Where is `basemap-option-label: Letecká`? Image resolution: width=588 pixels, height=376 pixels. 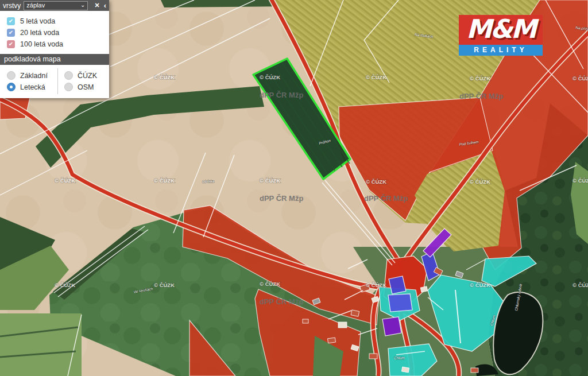 basemap-option-label: Letecká is located at coordinates (33, 87).